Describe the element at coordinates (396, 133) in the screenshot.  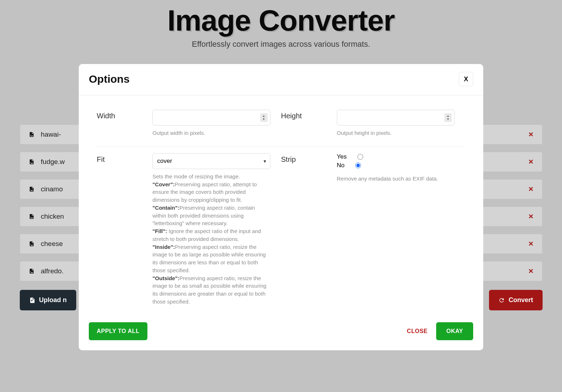
I see `height-help: Output height in pixels.` at that location.